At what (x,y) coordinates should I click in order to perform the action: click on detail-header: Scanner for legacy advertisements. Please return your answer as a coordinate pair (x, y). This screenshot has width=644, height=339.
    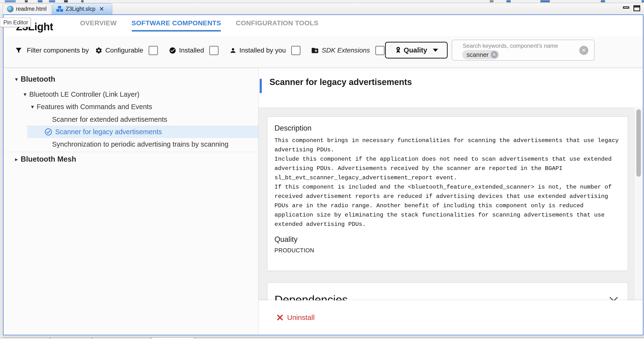
    Looking at the image, I should click on (450, 88).